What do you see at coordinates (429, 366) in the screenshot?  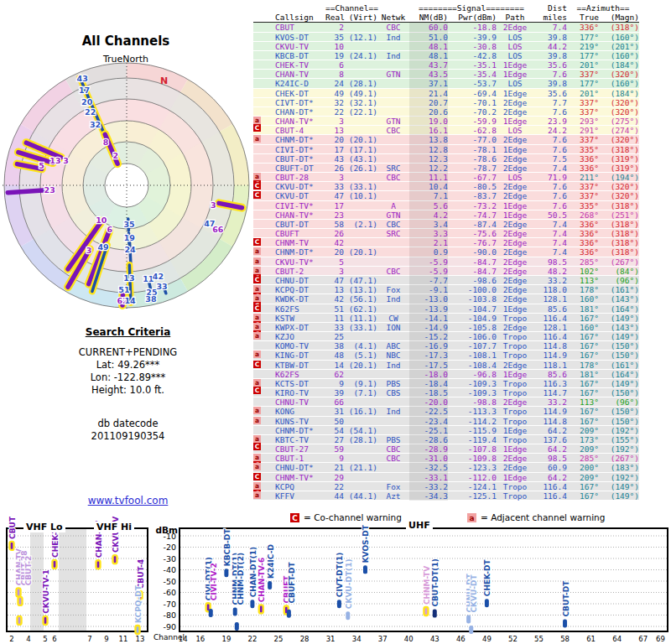 I see `cell-nm: -17.5` at bounding box center [429, 366].